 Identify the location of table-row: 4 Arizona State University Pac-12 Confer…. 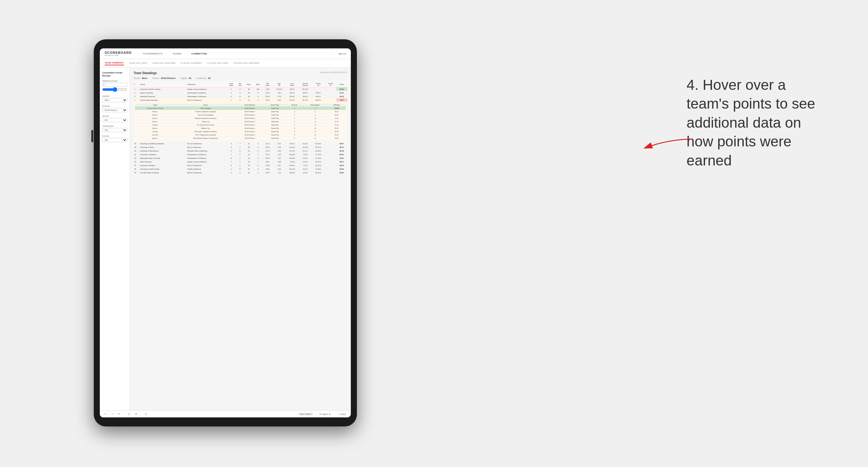
(241, 100).